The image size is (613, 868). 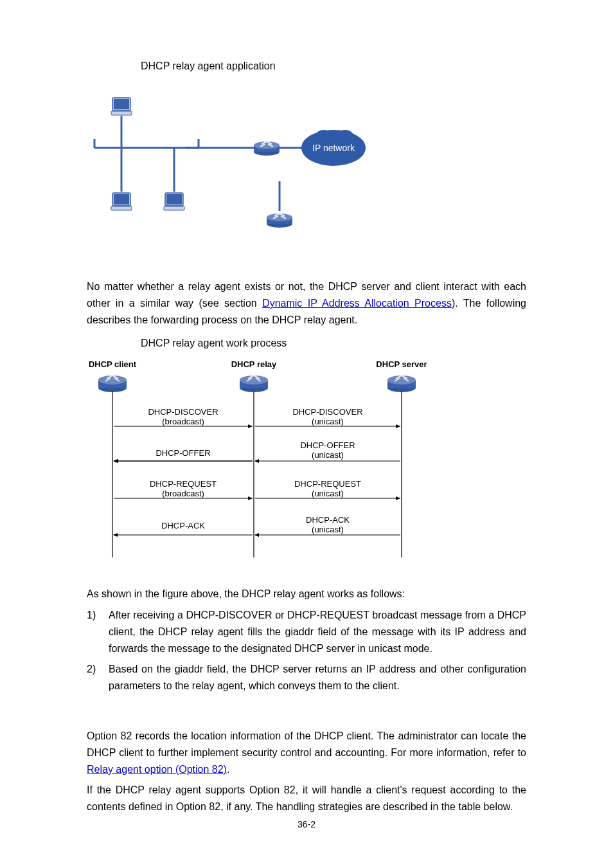 What do you see at coordinates (306, 753) in the screenshot?
I see `paragraph-opt82-1: Option 82 records the location informati…` at bounding box center [306, 753].